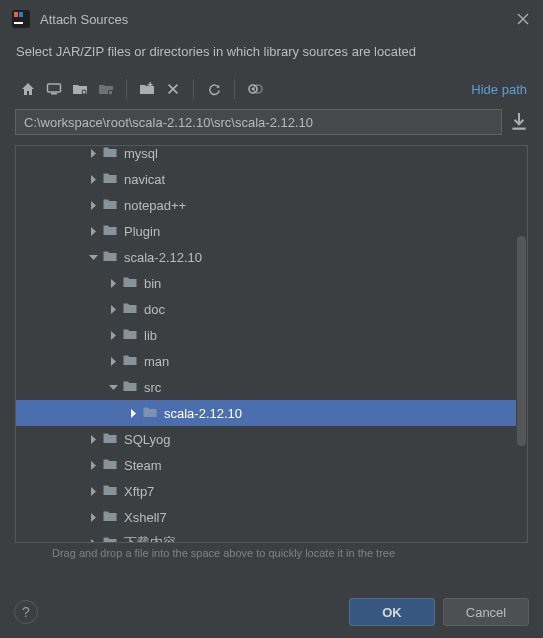 The image size is (543, 638). Describe the element at coordinates (523, 19) in the screenshot. I see `close-icon` at that location.